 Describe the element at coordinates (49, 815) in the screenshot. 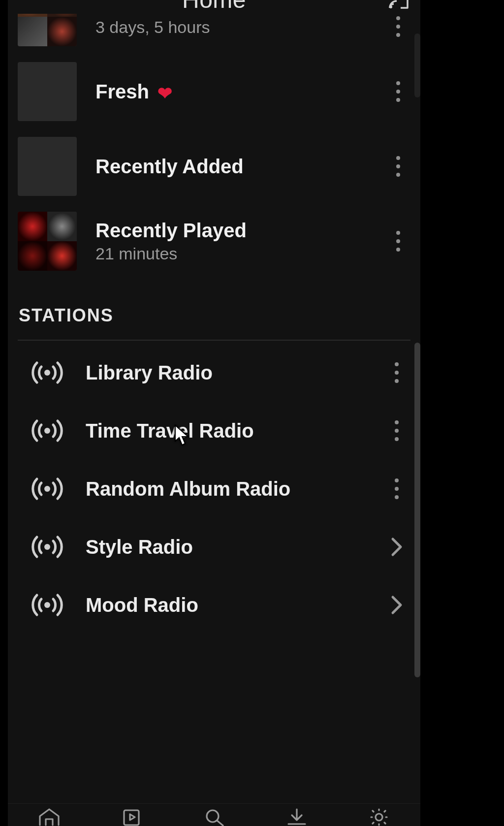

I see `nav-home-icon` at that location.